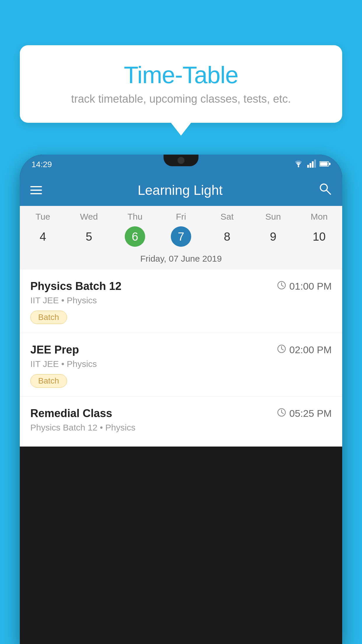 The height and width of the screenshot is (644, 362). What do you see at coordinates (43, 217) in the screenshot?
I see `day-name-tue: Tue` at bounding box center [43, 217].